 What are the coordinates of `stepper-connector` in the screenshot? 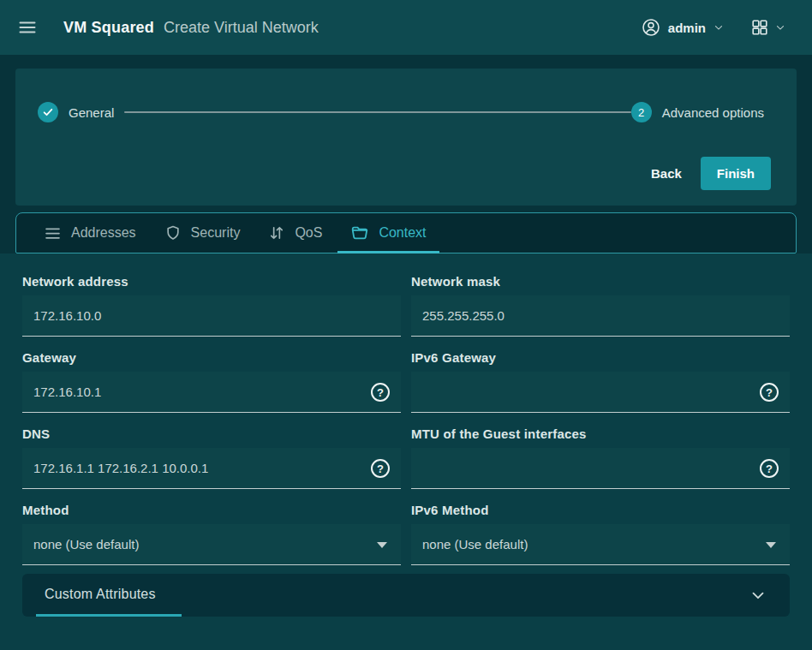 It's located at (377, 112).